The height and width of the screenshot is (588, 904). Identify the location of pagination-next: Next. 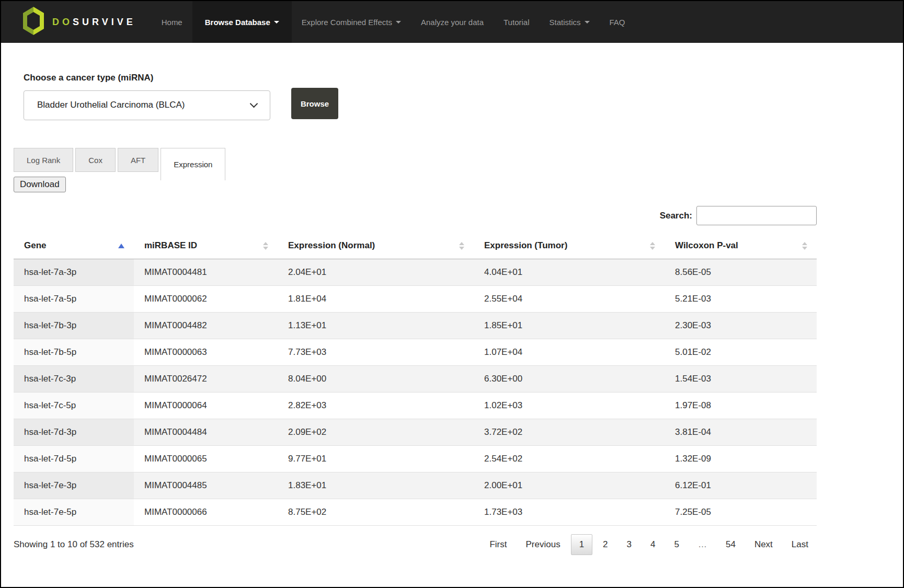
(763, 545).